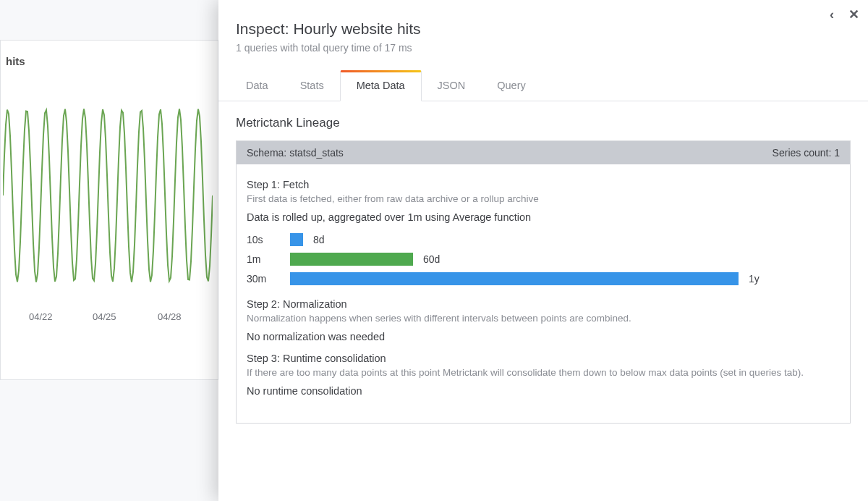 The image size is (868, 501). What do you see at coordinates (543, 29) in the screenshot?
I see `inspect-title: Inspect: Hourly website hits` at bounding box center [543, 29].